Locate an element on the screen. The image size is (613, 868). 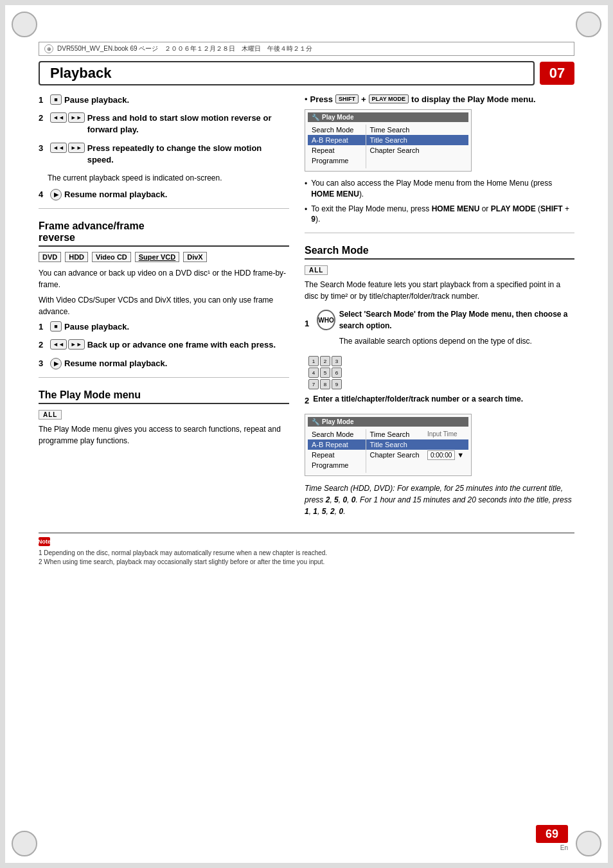
pause-icon: ■ is located at coordinates (56, 100).